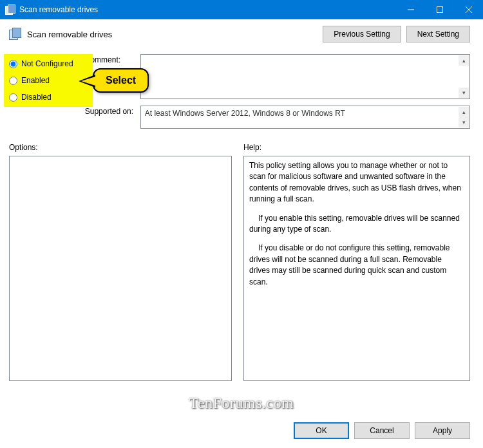  What do you see at coordinates (362, 34) in the screenshot?
I see `previous-setting-button: Previous Setting` at bounding box center [362, 34].